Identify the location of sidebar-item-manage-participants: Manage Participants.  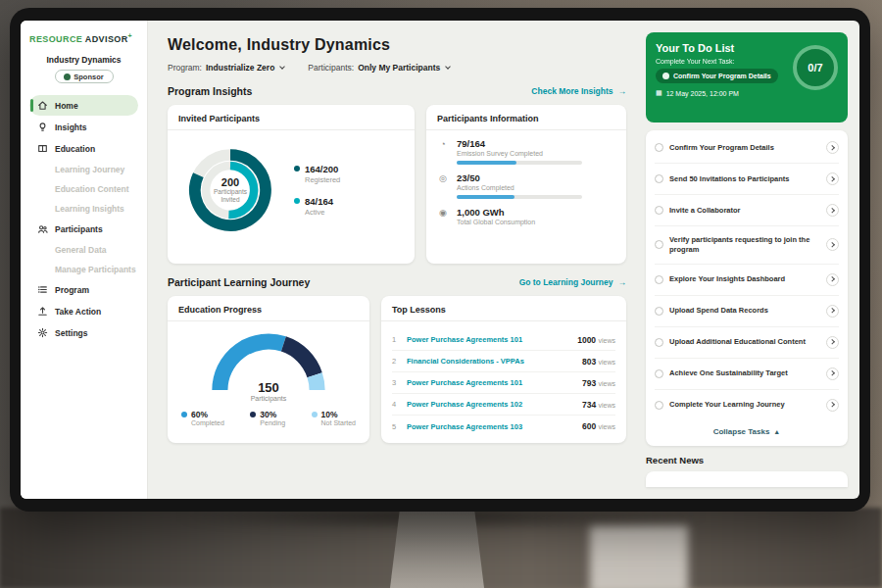
(84, 269).